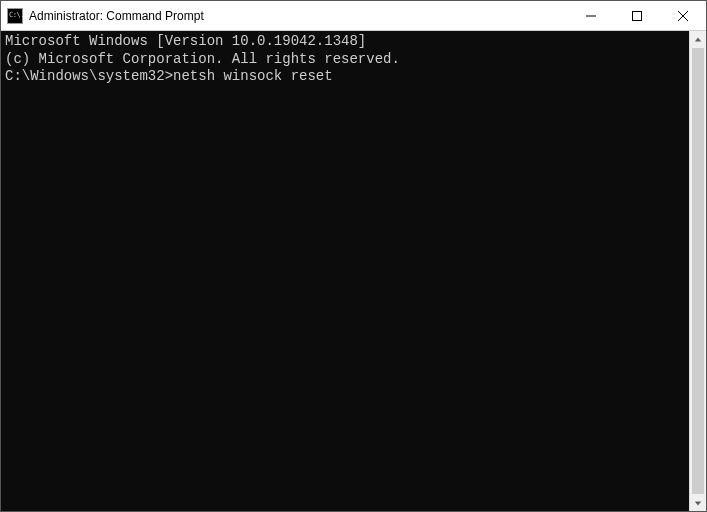 The height and width of the screenshot is (512, 707). I want to click on close-button, so click(683, 16).